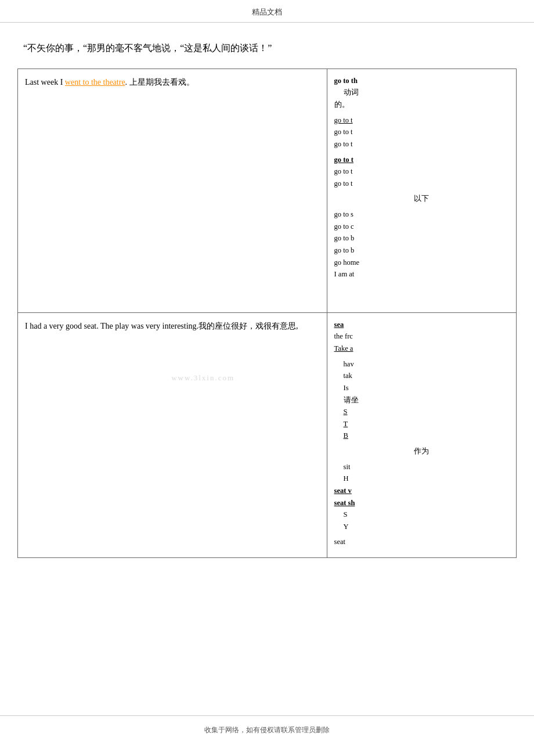 The width and height of the screenshot is (534, 756). I want to click on right-list3: go to b, so click(345, 238).